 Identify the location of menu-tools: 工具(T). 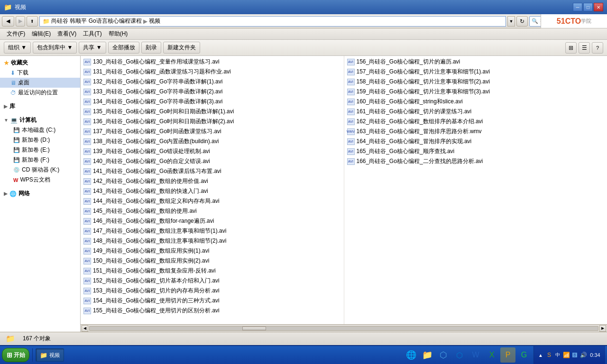
(92, 34).